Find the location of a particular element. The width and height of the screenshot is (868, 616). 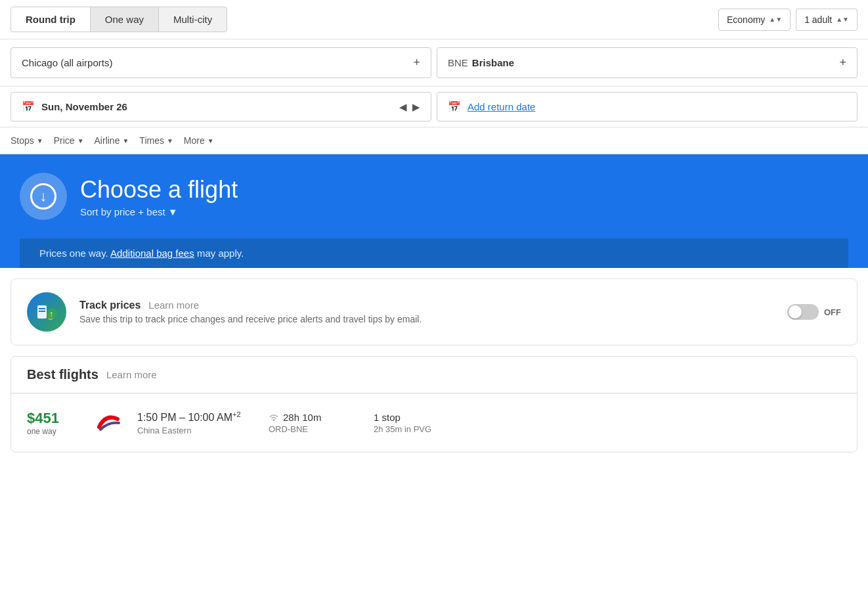

down-circle-icon: ↓ is located at coordinates (43, 196).